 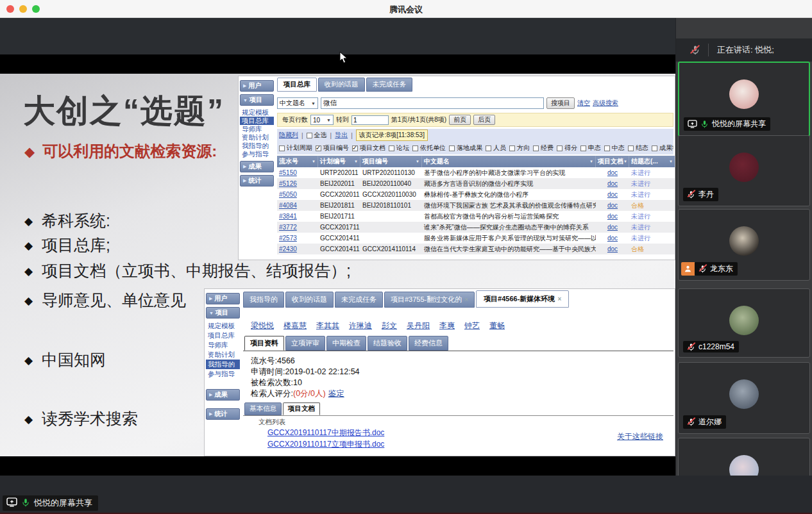 What do you see at coordinates (744, 170) in the screenshot?
I see `participant-tile: 李丹` at bounding box center [744, 170].